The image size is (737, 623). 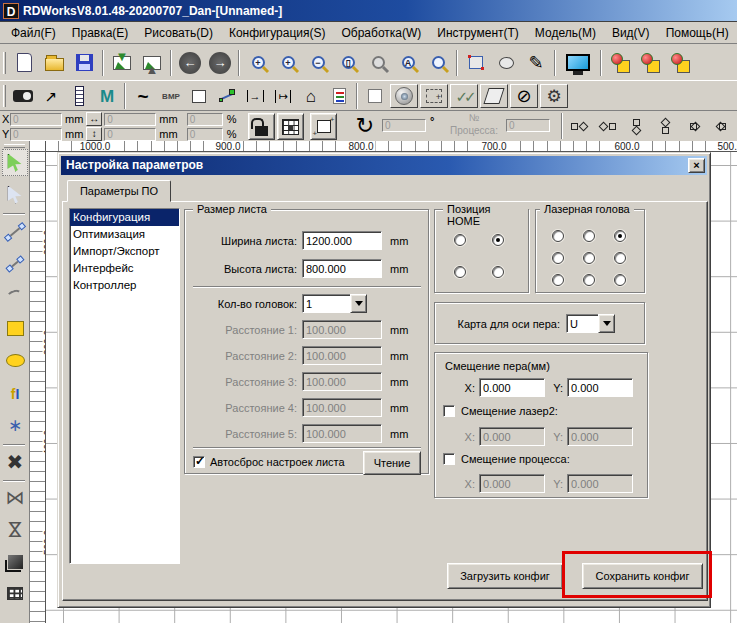 I want to click on zoom-page-button: ▯, so click(x=348, y=63).